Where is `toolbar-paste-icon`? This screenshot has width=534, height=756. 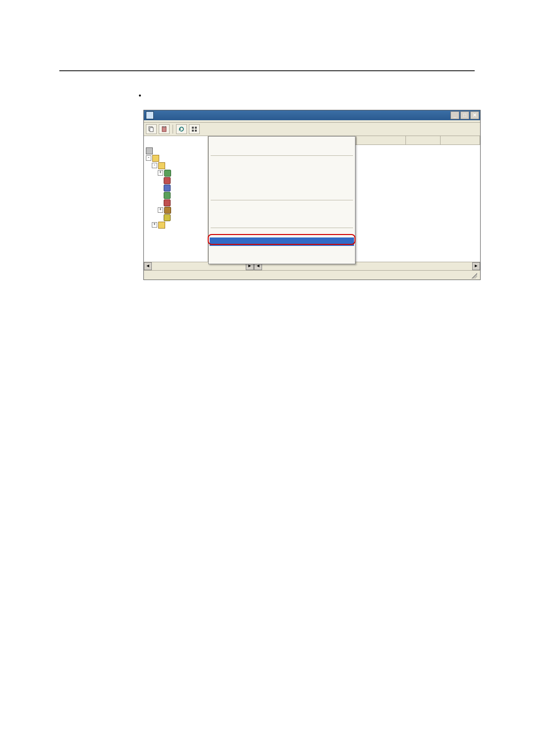 toolbar-paste-icon is located at coordinates (164, 129).